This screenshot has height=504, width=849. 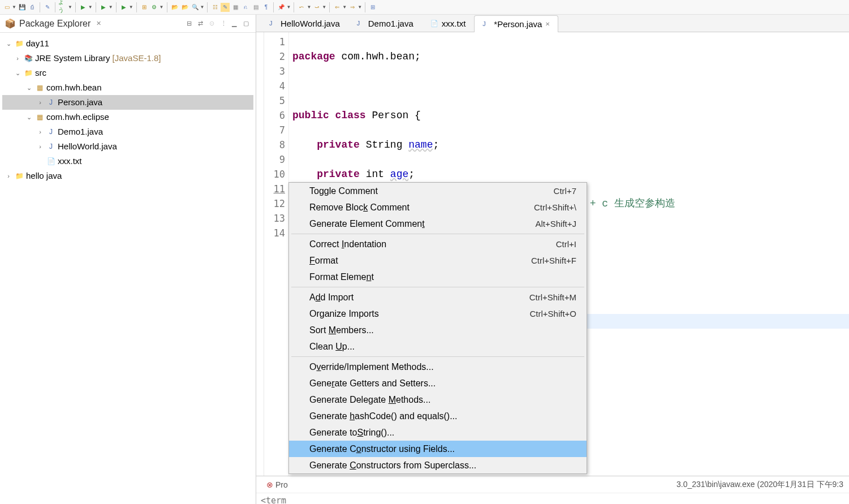 What do you see at coordinates (63, 7) in the screenshot?
I see `debug-icon: �ようむ` at bounding box center [63, 7].